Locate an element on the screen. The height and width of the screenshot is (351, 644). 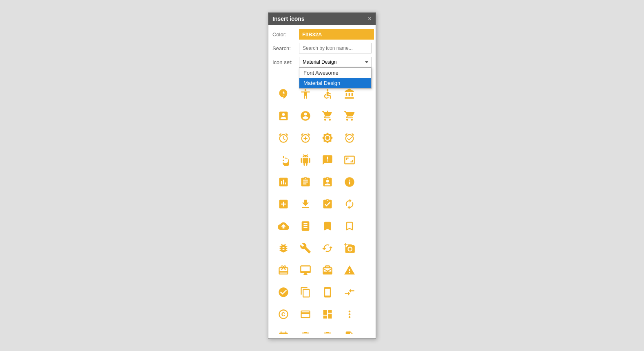
icon-shopping-cart2 is located at coordinates (350, 116).